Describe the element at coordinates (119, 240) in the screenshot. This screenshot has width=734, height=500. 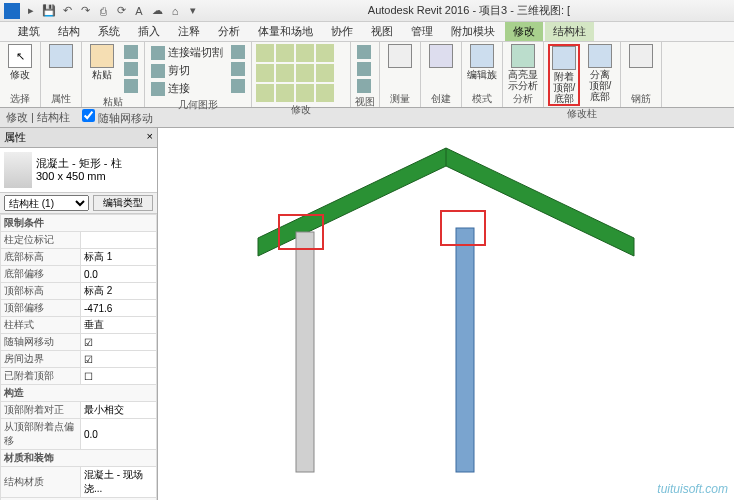
I see `prop-value` at that location.